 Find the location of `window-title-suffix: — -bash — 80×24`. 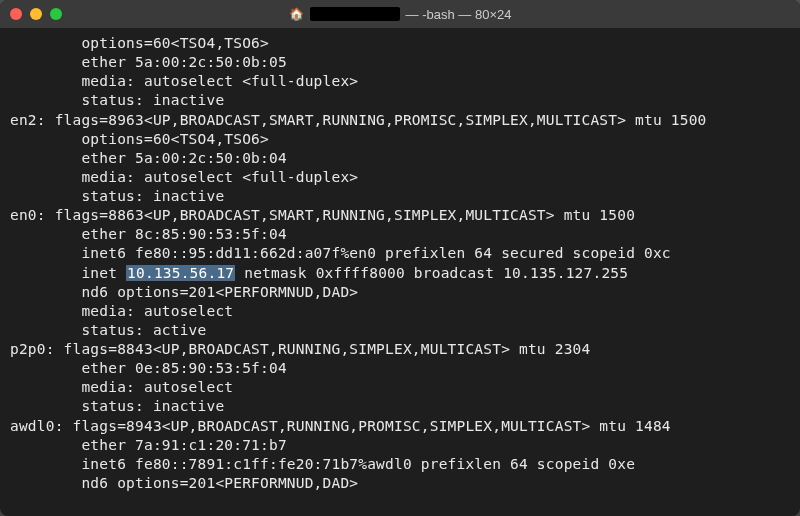

window-title-suffix: — -bash — 80×24 is located at coordinates (459, 14).